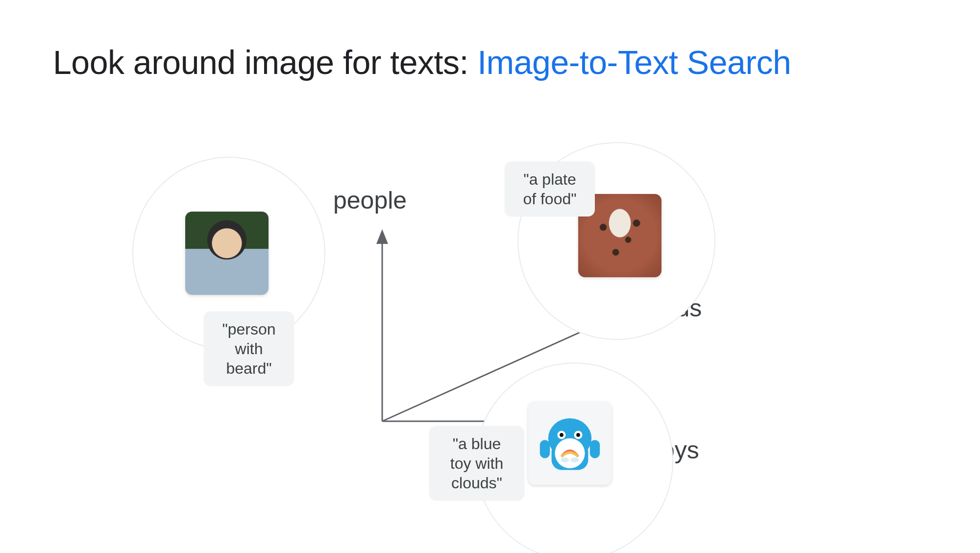 Image resolution: width=980 pixels, height=553 pixels. I want to click on thumbnail-toy, so click(570, 443).